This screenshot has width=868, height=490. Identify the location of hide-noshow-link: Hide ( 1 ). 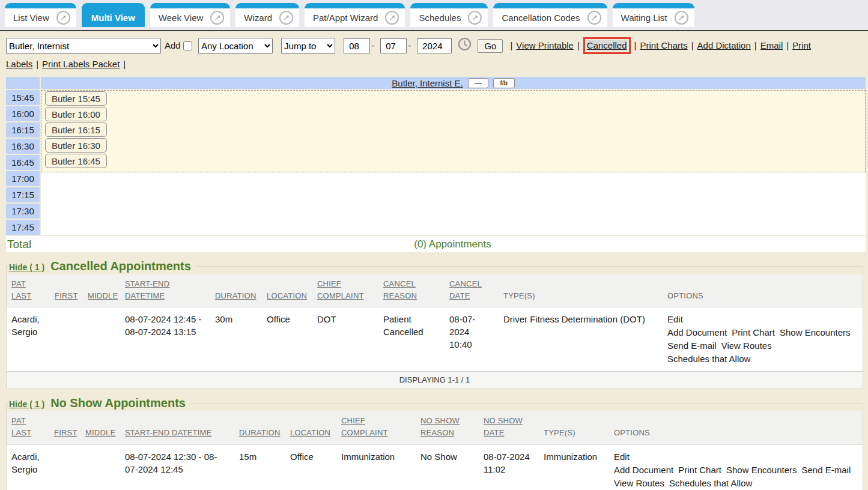
(26, 404).